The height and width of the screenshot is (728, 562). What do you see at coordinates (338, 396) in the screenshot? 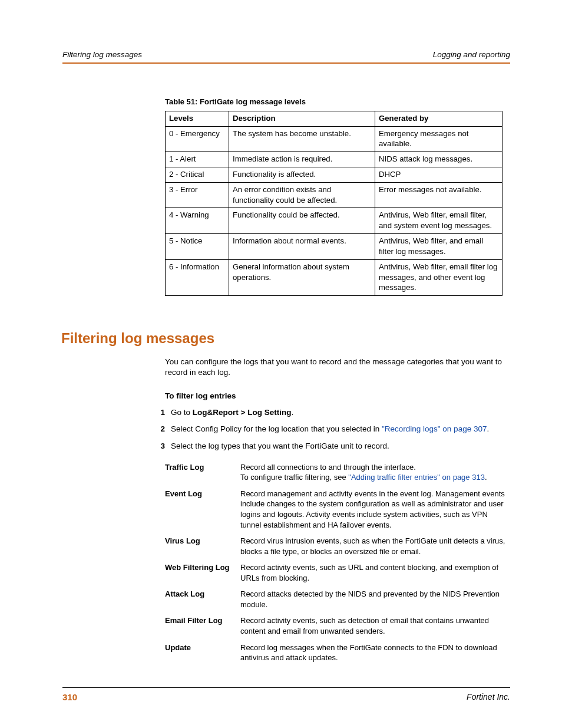
I see `procedure-heading: To filter log entries` at bounding box center [338, 396].